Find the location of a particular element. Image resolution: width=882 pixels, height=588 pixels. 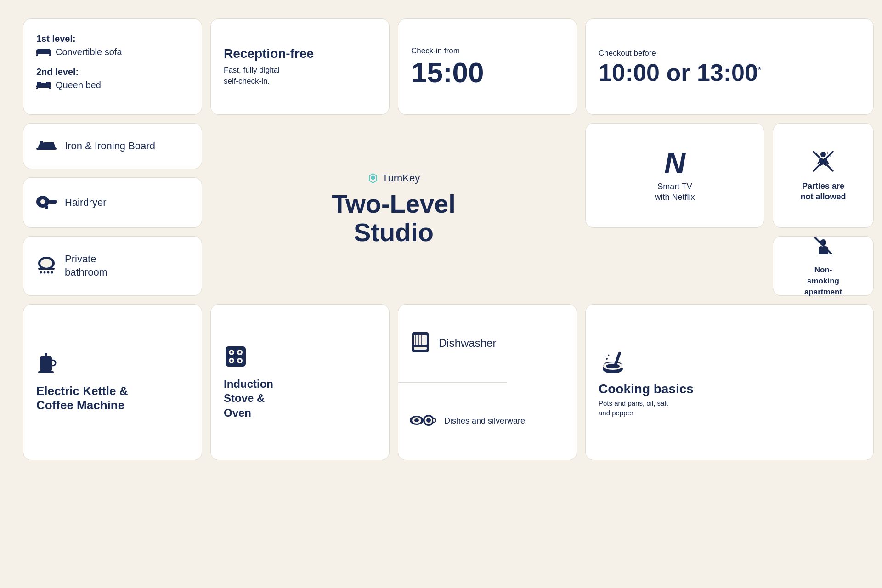

cooking-title: Cooking basics is located at coordinates (646, 389).